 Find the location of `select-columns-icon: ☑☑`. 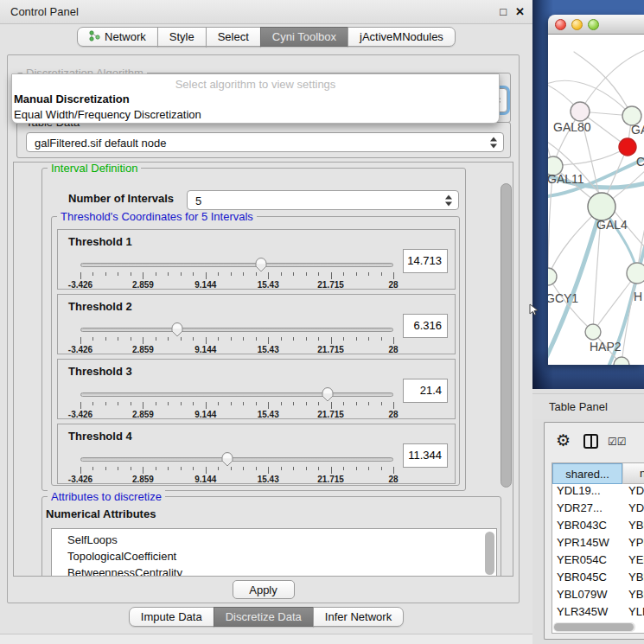

select-columns-icon: ☑☑ is located at coordinates (617, 442).